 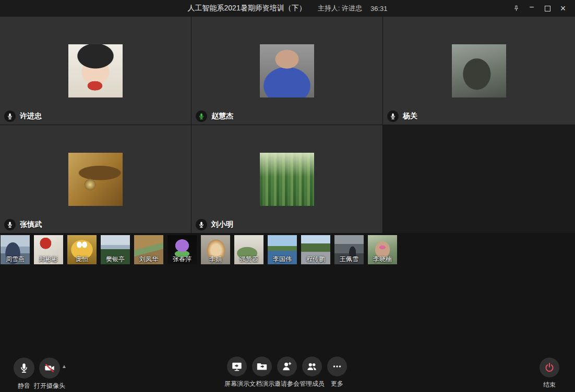 I want to click on participant-thumbnail: 郑彬彬, so click(x=49, y=250).